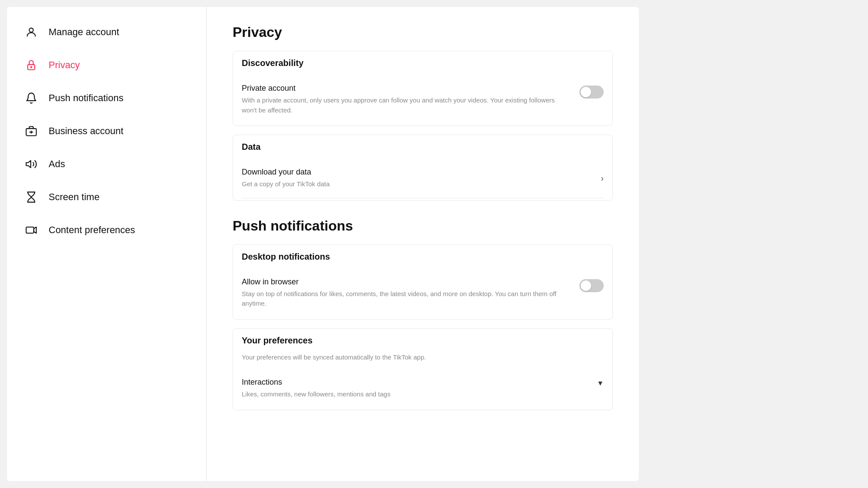 The image size is (868, 488). Describe the element at coordinates (423, 258) in the screenshot. I see `desktop-notifications-title: Desktop notifications` at that location.